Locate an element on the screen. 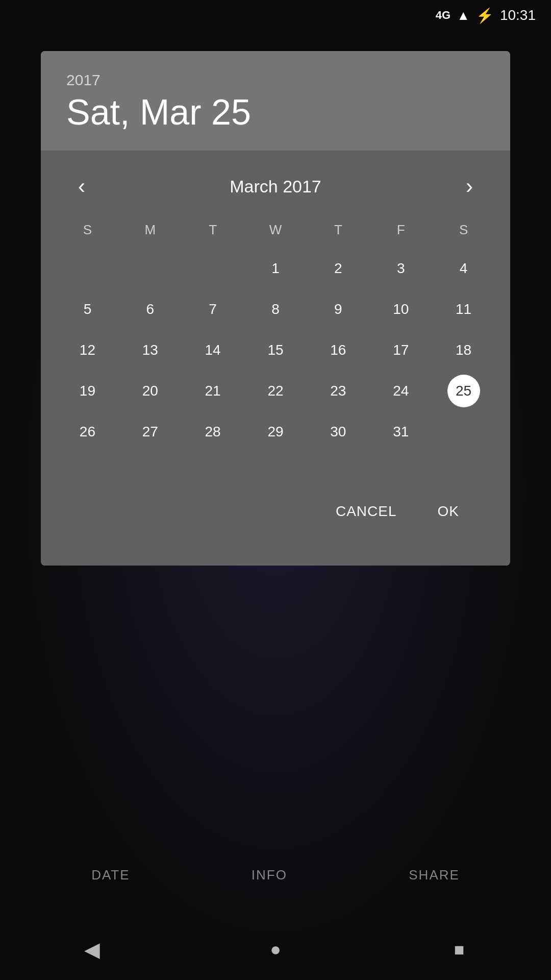  day-cell-2: 2 is located at coordinates (338, 268).